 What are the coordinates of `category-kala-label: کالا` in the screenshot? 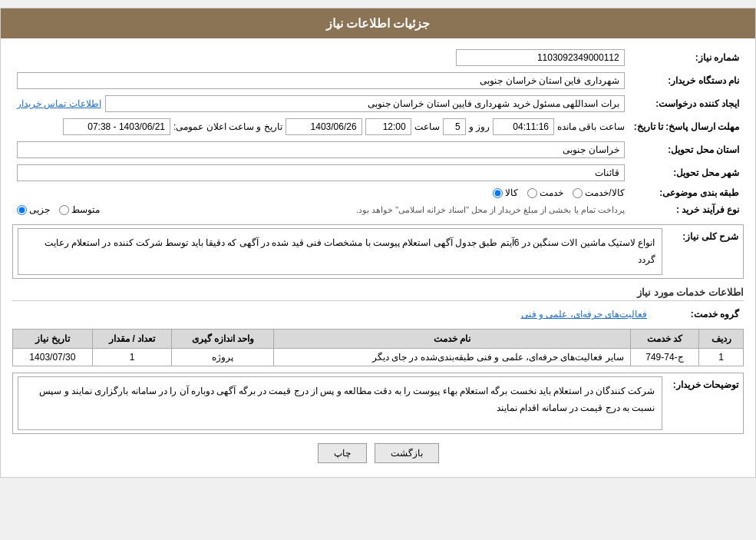 It's located at (511, 193).